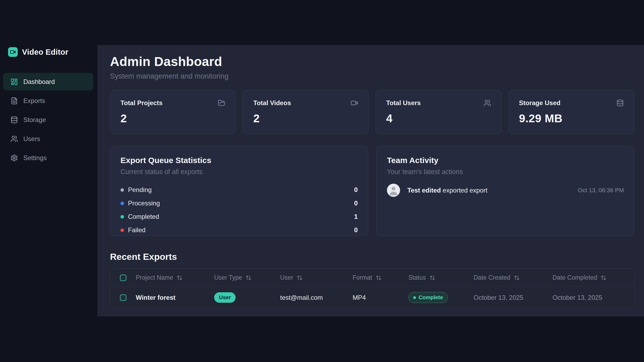 This screenshot has height=362, width=644. I want to click on team-activity-card: Team Activity Your team's latest actions…, so click(506, 191).